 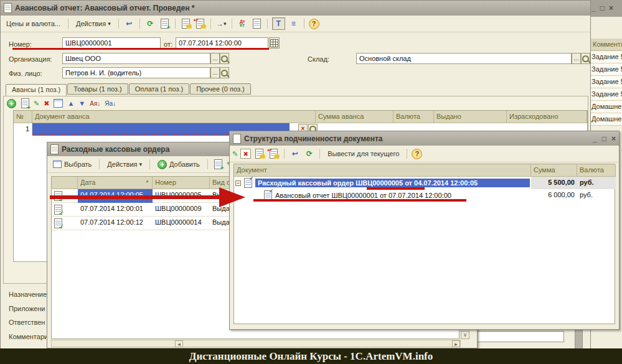 I want to click on rko-scroll-down-button: ∨, so click(x=465, y=335).